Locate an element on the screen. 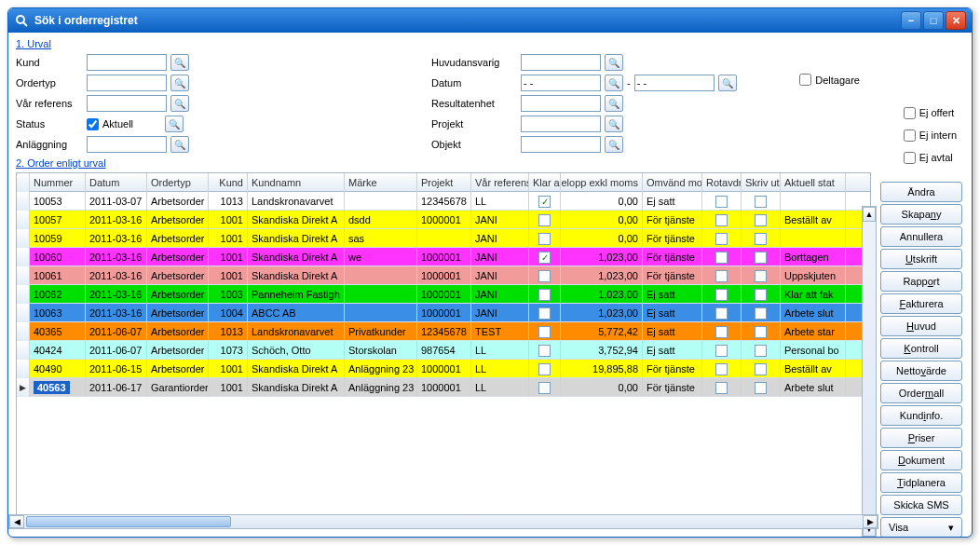  scroll-thumb is located at coordinates (129, 522).